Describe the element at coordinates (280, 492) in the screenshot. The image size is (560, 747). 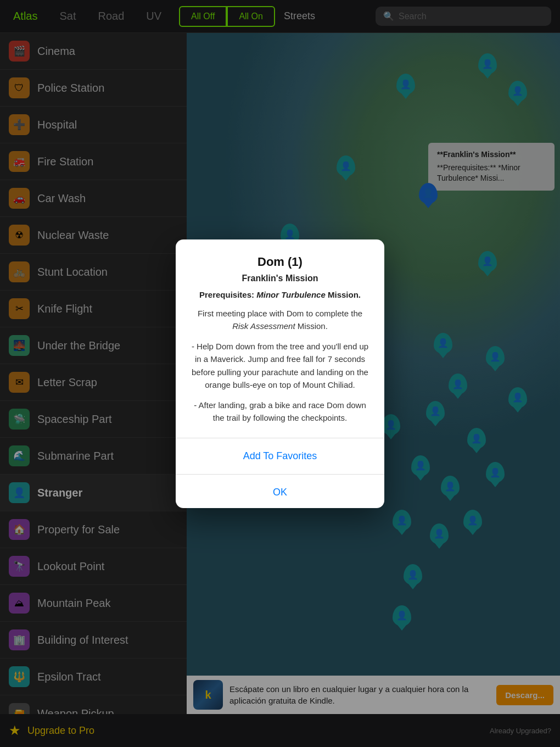
I see `ok-button: OK` at that location.